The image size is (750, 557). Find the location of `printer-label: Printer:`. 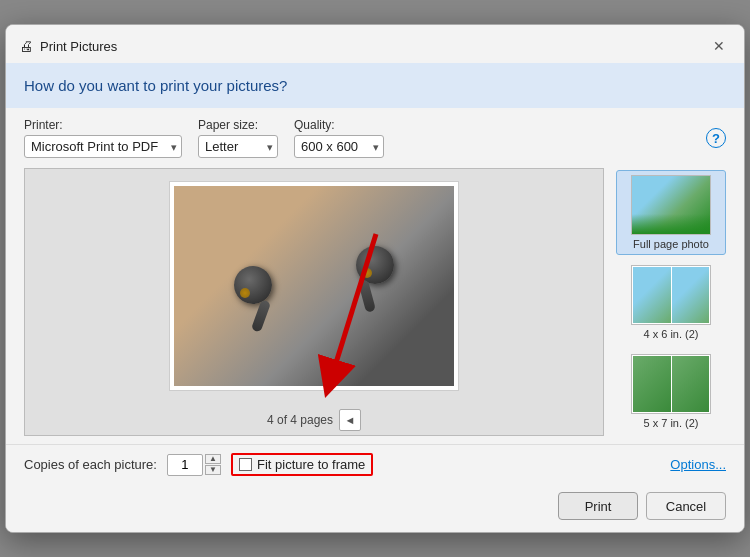

printer-label: Printer: is located at coordinates (103, 125).